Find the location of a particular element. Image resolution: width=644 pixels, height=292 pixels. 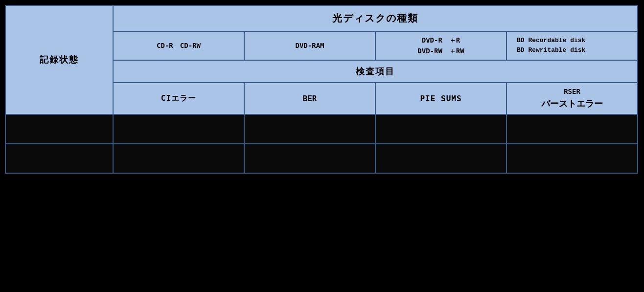

data-cell-row2-col0 is located at coordinates (59, 158).